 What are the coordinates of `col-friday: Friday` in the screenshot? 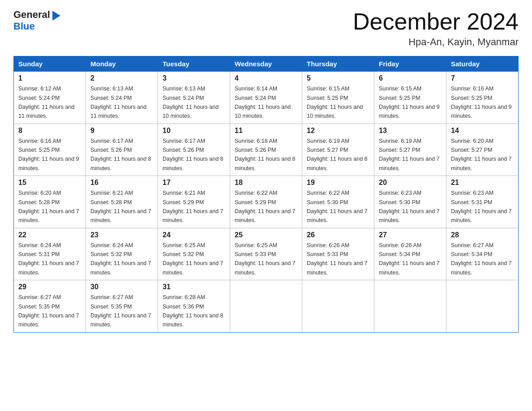 It's located at (410, 64).